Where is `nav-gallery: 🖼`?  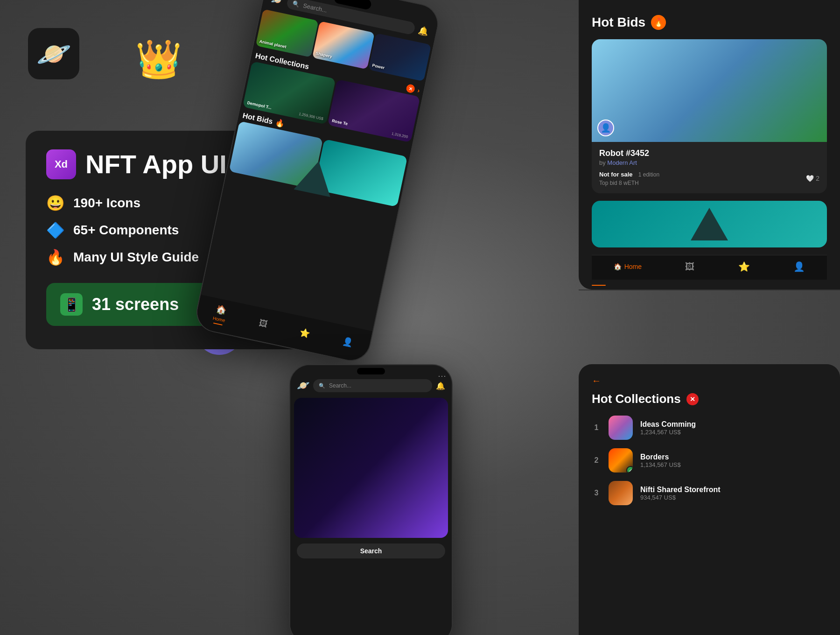 nav-gallery: 🖼 is located at coordinates (263, 324).